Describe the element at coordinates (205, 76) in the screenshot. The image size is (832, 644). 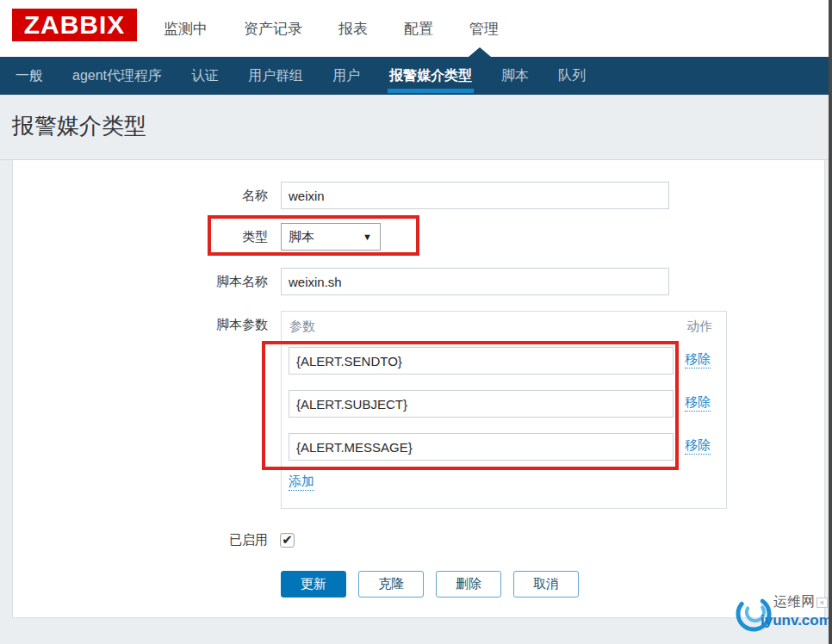
I see `subnav-item-auth: 认证` at that location.